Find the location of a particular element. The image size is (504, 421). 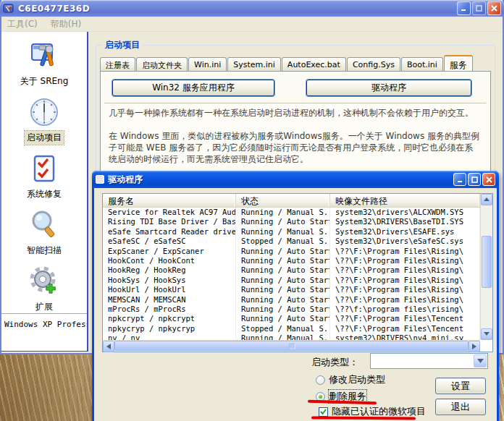

set-button: 设置 is located at coordinates (461, 386).